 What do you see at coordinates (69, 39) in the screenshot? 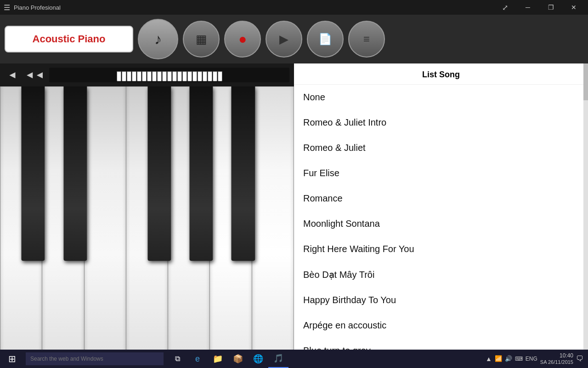
I see `instrument-button: Acoustic Piano` at bounding box center [69, 39].